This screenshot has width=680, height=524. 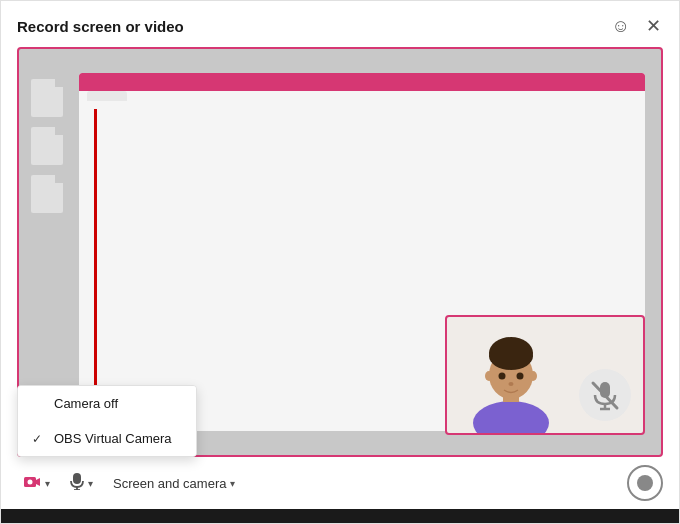 What do you see at coordinates (645, 483) in the screenshot?
I see `record-button` at bounding box center [645, 483].